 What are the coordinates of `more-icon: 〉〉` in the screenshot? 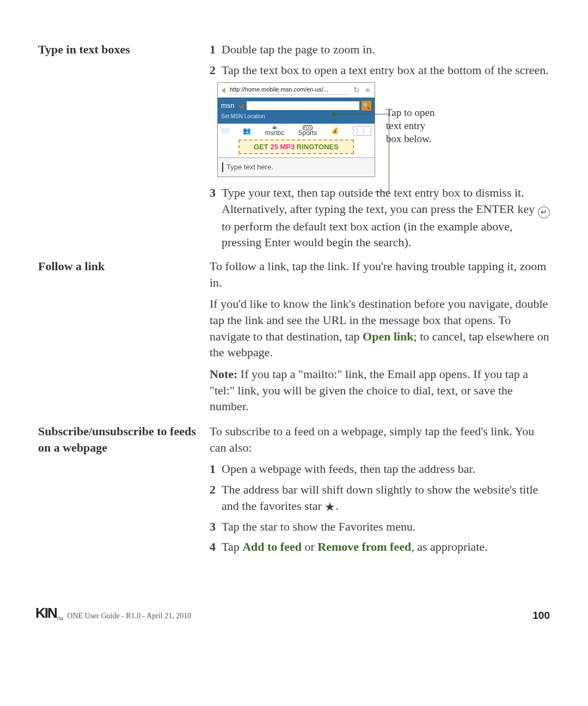 It's located at (362, 131).